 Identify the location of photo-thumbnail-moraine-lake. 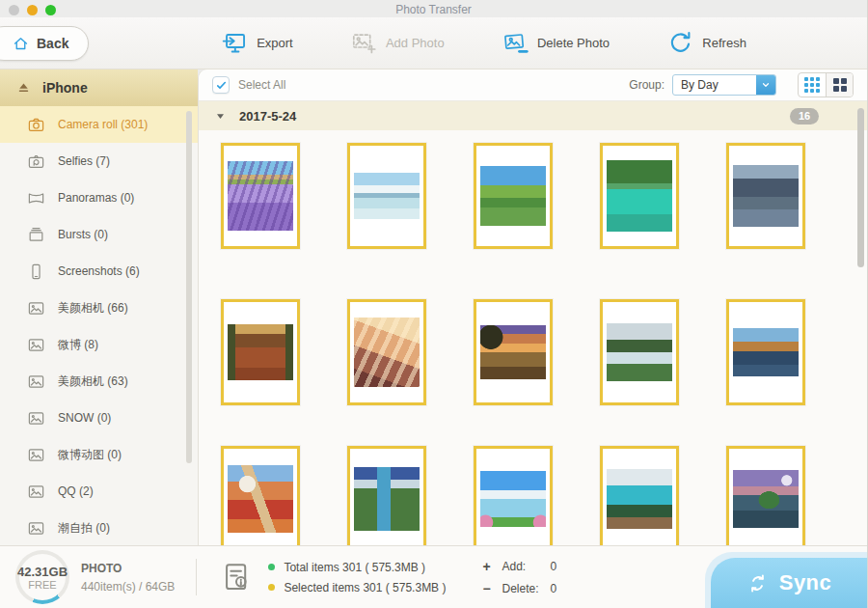
(639, 496).